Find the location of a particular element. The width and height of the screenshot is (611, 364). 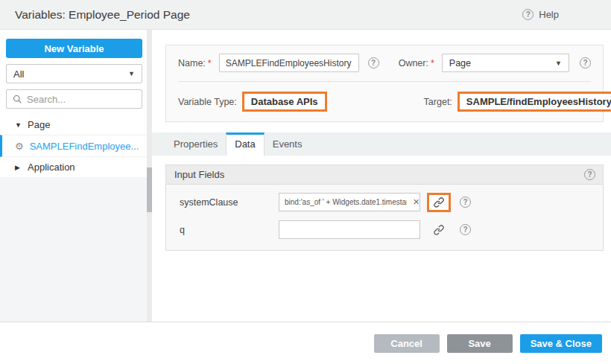

systemclause-input is located at coordinates (349, 202).